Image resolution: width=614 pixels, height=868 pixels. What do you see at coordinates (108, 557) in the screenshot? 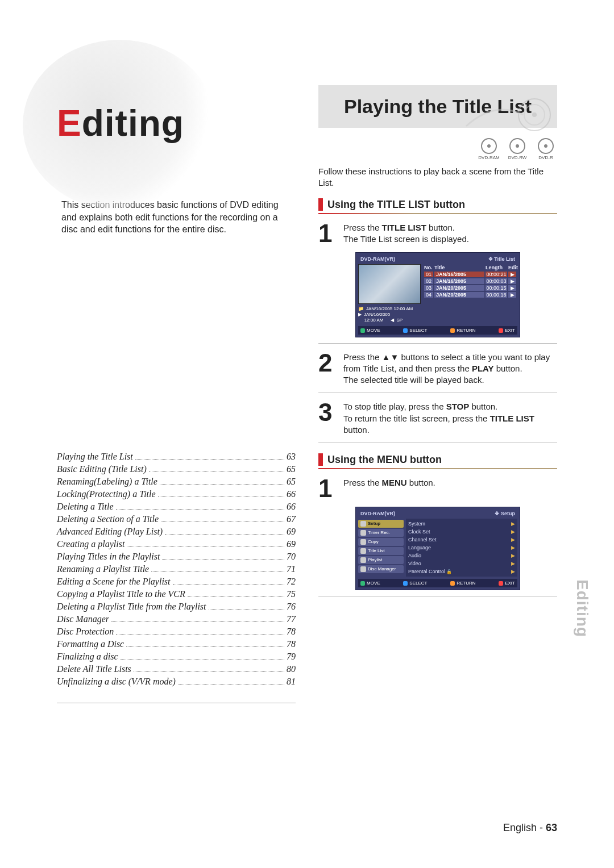
I see `toc-label: Playing Titles in the Playlist` at bounding box center [108, 557].